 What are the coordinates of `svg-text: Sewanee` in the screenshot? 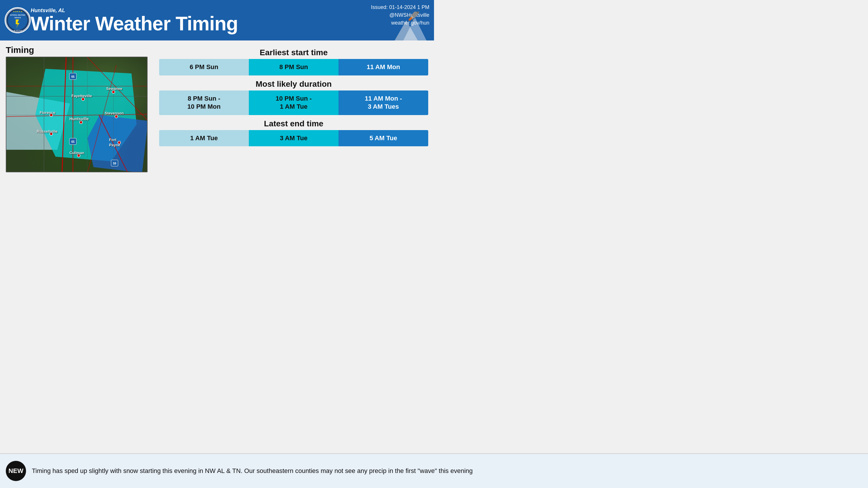 It's located at (114, 89).